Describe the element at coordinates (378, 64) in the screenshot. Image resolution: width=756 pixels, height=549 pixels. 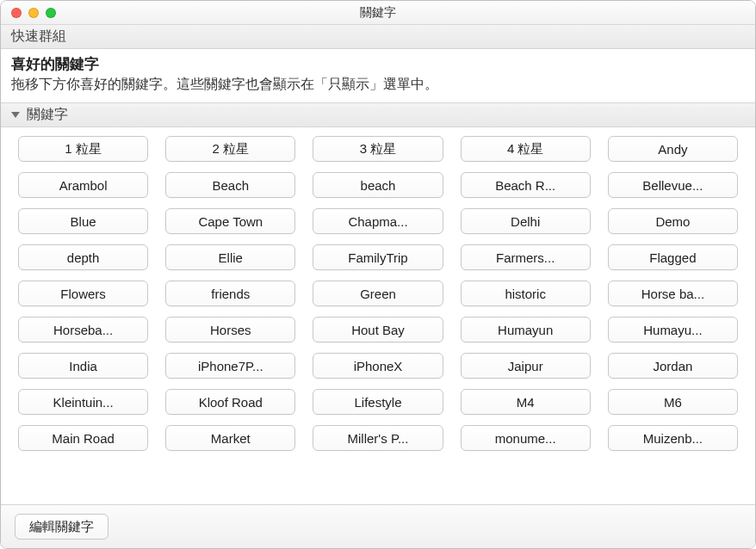
I see `favorites-title: 喜好的關鍵字` at that location.